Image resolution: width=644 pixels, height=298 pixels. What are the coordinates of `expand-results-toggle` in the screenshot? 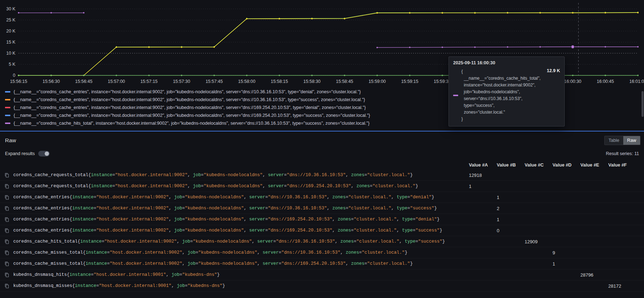 It's located at (44, 154).